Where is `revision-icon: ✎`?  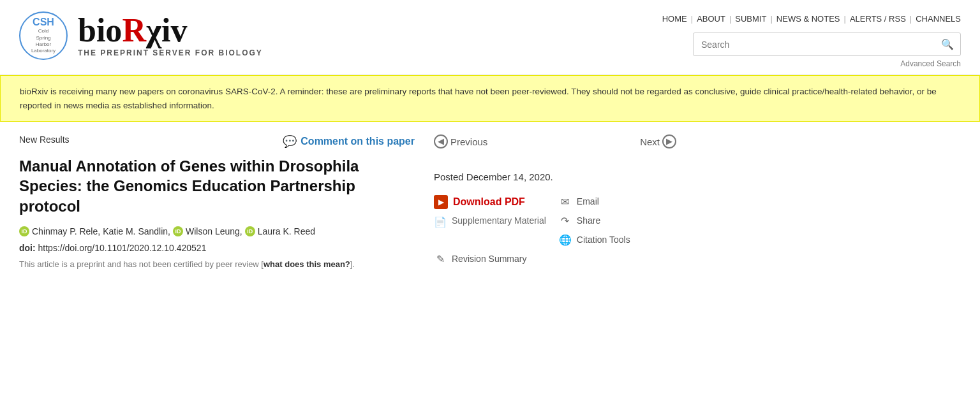 revision-icon: ✎ is located at coordinates (440, 259).